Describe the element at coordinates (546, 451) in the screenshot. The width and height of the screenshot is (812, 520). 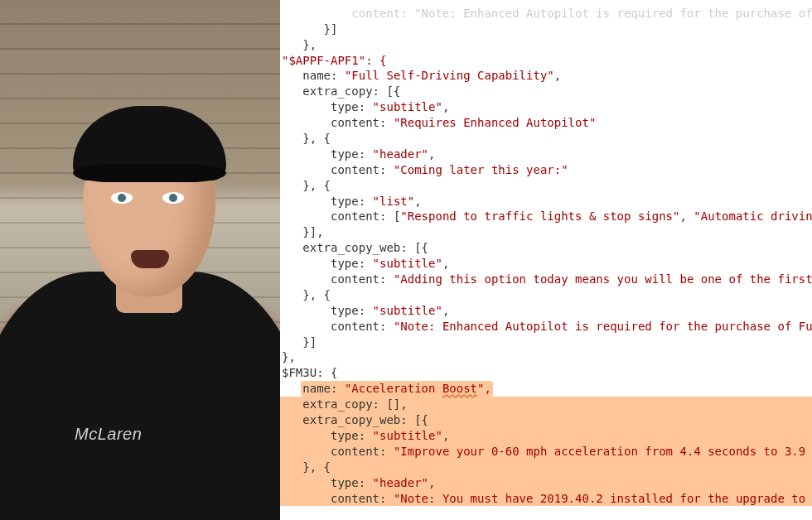
I see `highlight-block: extra_copy: [], extra_copy_web: [{ type:…` at that location.